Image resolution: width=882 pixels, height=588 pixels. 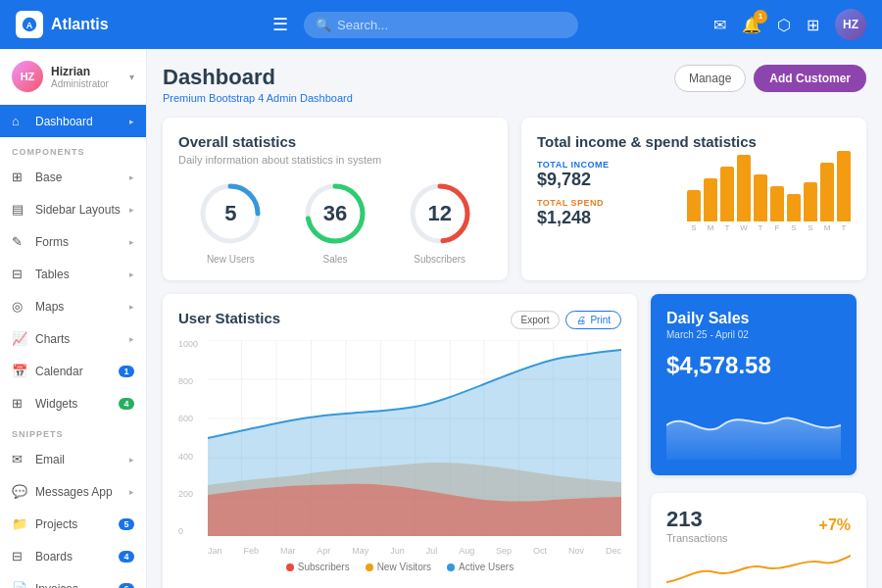 I want to click on overall-stats-title: Overall statistics, so click(x=335, y=141).